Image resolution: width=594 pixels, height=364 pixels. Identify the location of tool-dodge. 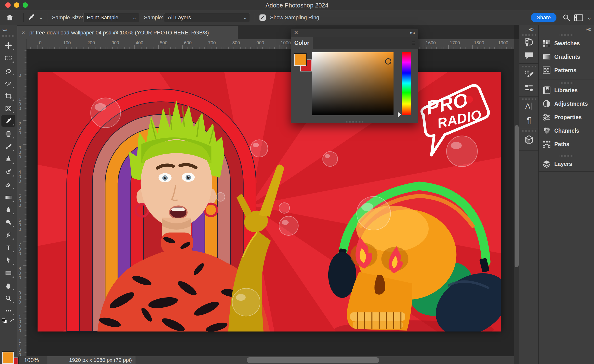
(8, 222).